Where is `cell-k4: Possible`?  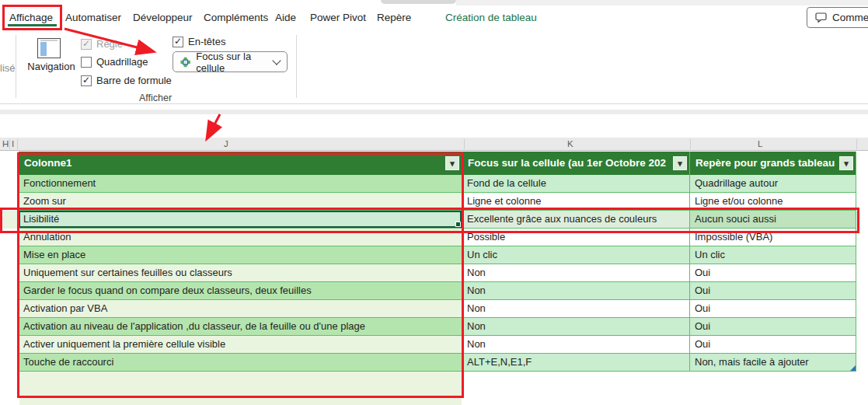 cell-k4: Possible is located at coordinates (577, 238).